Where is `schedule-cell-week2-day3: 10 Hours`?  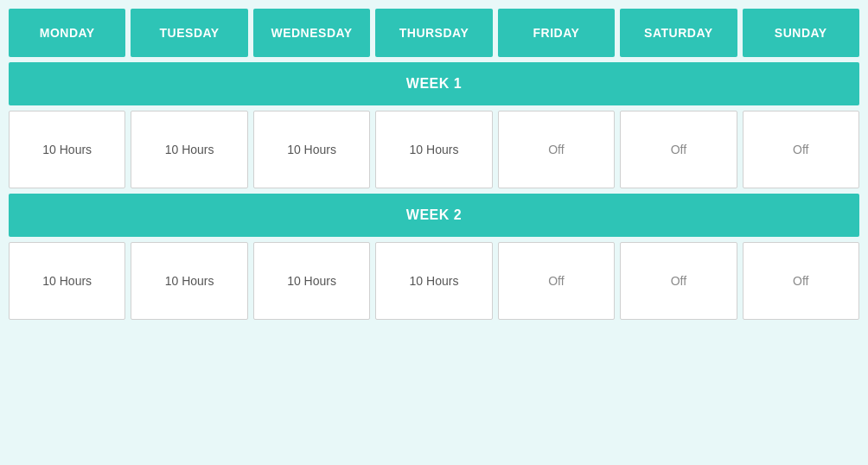
schedule-cell-week2-day3: 10 Hours is located at coordinates (311, 281).